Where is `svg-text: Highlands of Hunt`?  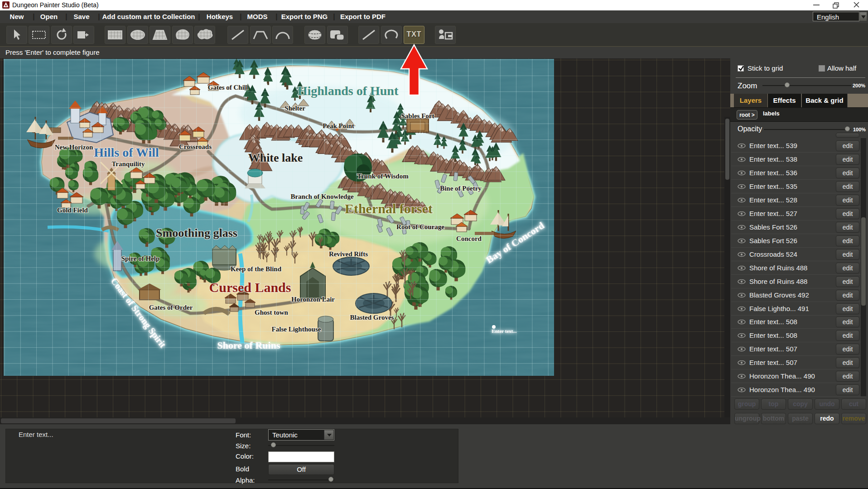
svg-text: Highlands of Hunt is located at coordinates (348, 91).